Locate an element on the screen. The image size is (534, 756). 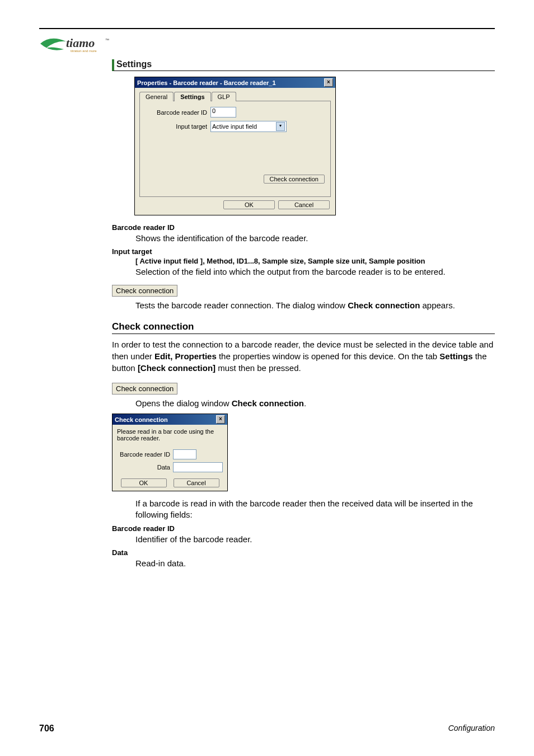
term-input-target: Input target is located at coordinates (303, 252).